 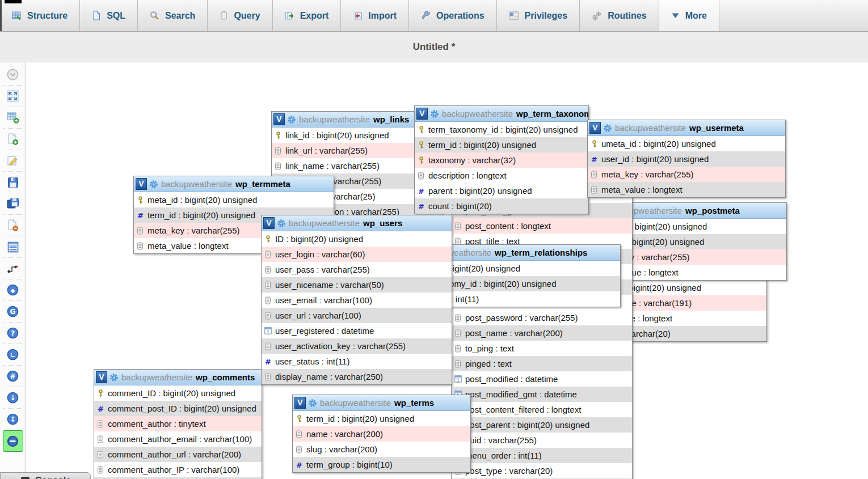 What do you see at coordinates (307, 16) in the screenshot?
I see `tab-export: Export` at bounding box center [307, 16].